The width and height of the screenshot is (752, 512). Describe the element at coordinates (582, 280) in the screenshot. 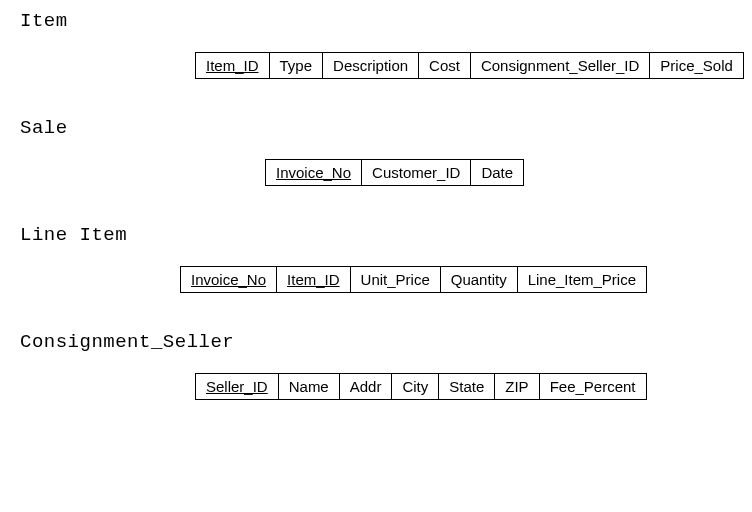

I see `column-label: Line_Item_Price` at that location.